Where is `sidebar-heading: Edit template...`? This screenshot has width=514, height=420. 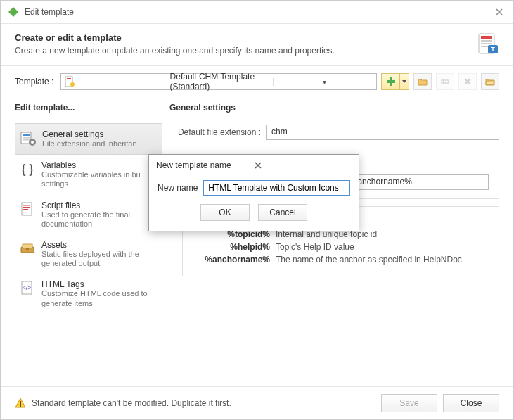
sidebar-heading: Edit template... is located at coordinates (89, 110).